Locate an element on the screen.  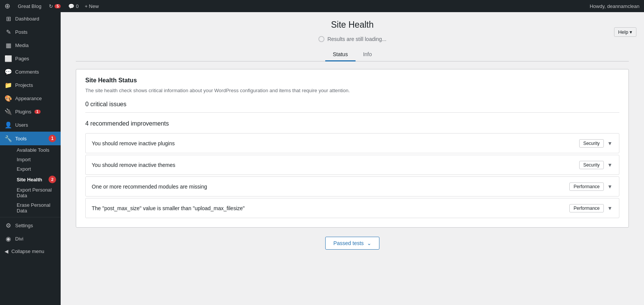
updates-icon: ↻ is located at coordinates (51, 6).